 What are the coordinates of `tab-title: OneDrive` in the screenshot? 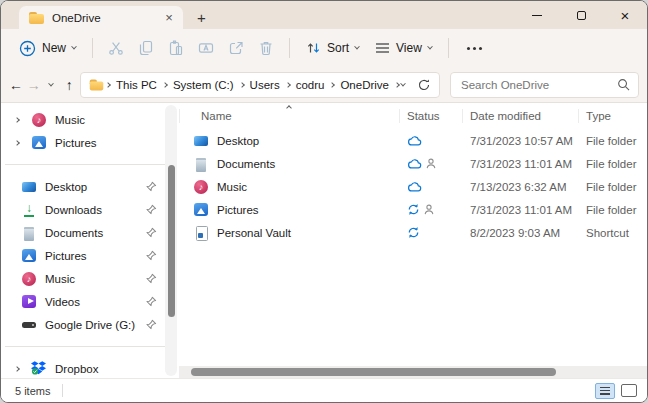 It's located at (106, 18).